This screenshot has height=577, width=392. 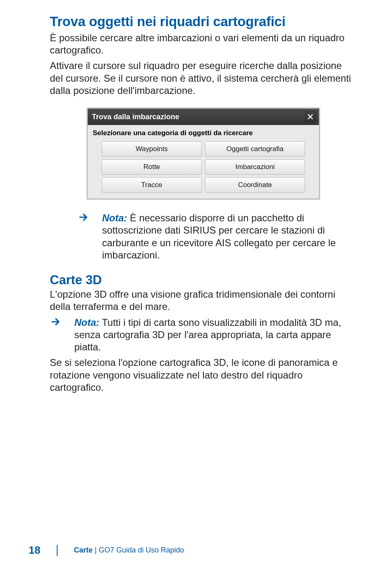 I want to click on category-vessels-button: Imbarcazioni, so click(x=255, y=167).